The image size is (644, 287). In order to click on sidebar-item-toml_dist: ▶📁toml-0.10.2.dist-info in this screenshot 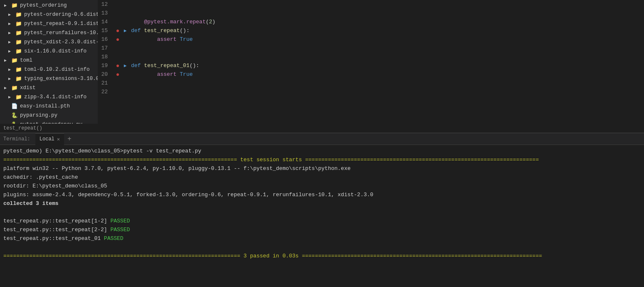, I will do `click(49, 70)`.